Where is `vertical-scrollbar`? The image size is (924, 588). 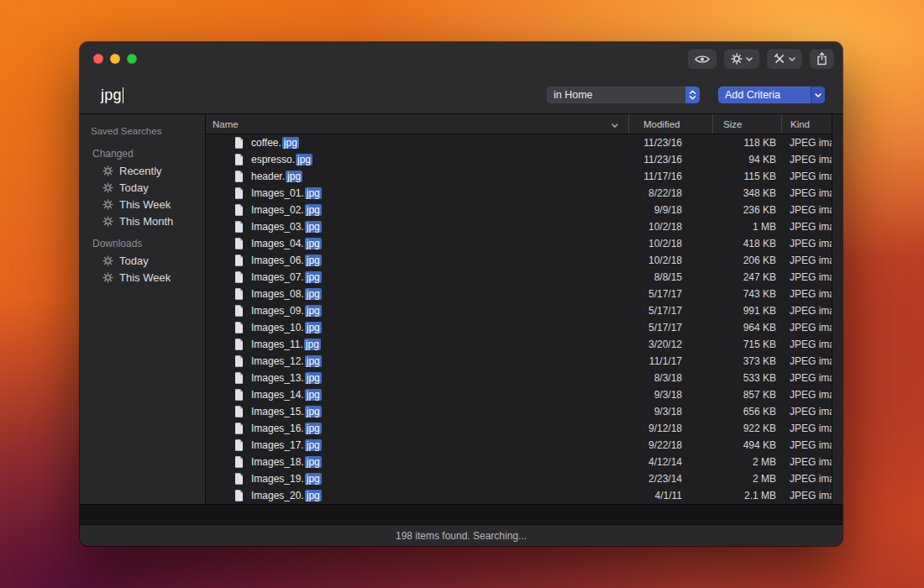
vertical-scrollbar is located at coordinates (837, 309).